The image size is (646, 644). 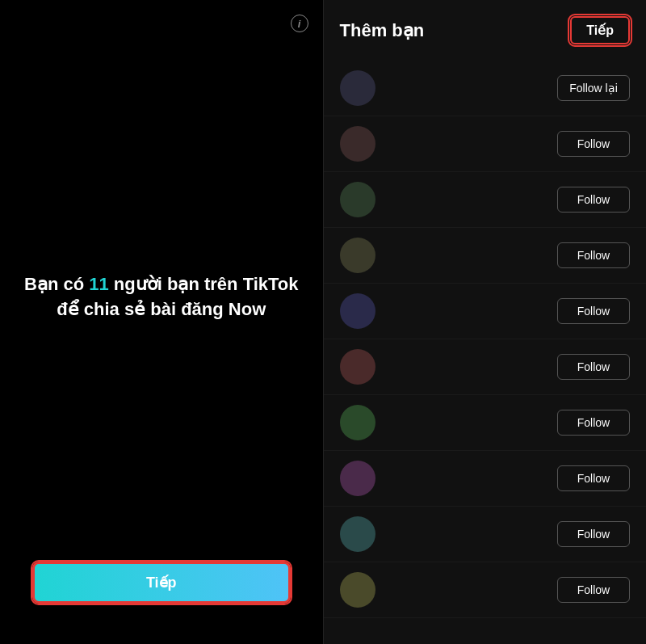 What do you see at coordinates (484, 89) in the screenshot?
I see `list-item: Follow lại` at bounding box center [484, 89].